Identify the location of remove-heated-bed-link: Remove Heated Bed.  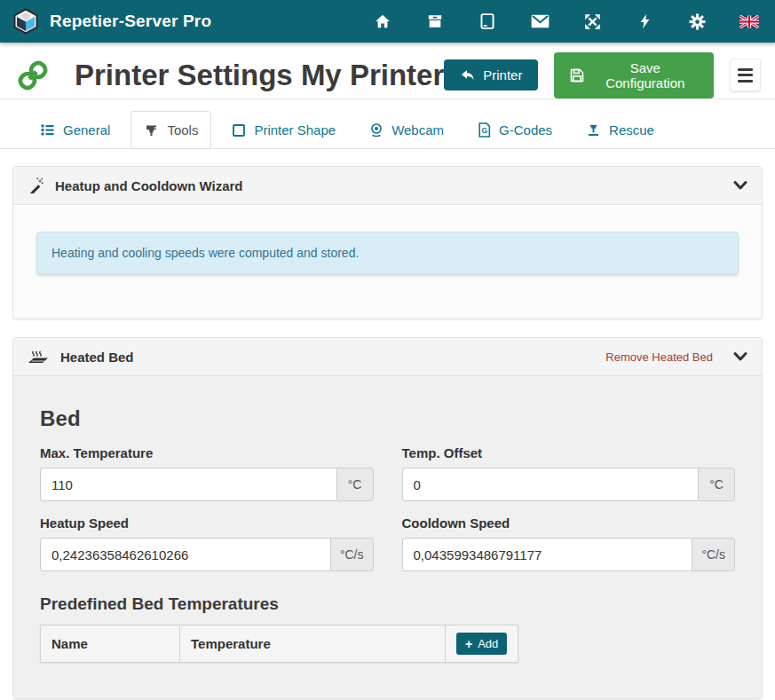
(659, 357).